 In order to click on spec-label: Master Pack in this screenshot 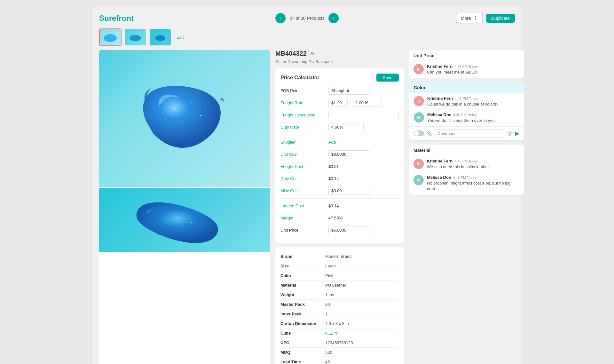, I will do `click(303, 305)`.